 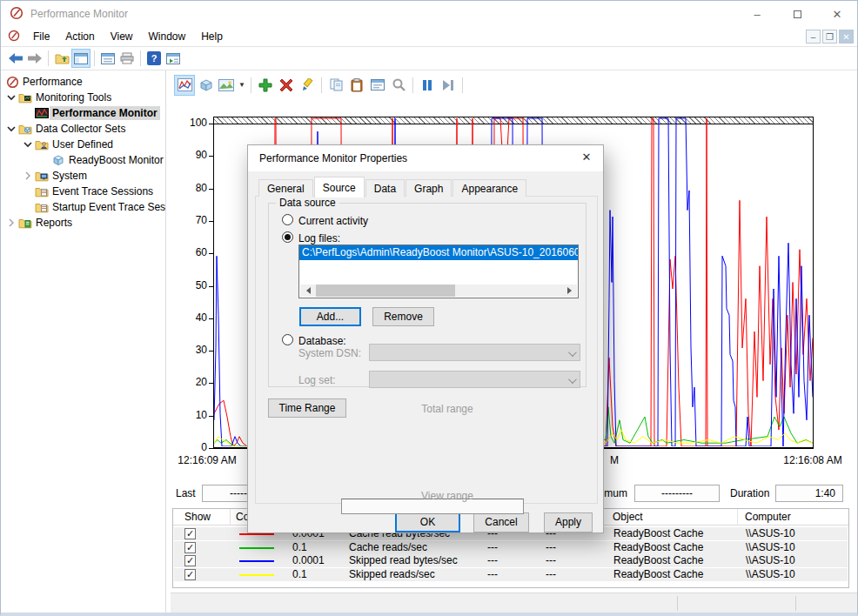 I want to click on tree-item-readyboost-monitor: ReadyBoost Monitor, so click(x=84, y=160).